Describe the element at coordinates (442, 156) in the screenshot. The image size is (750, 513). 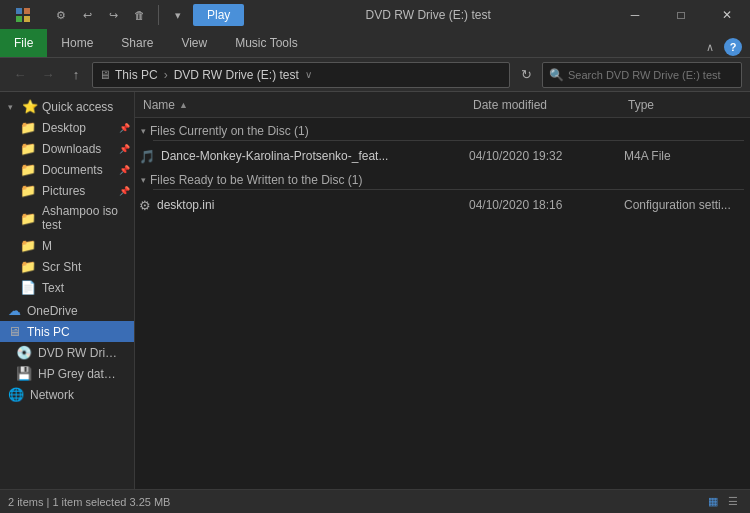
I see `table-row: 🎵 Dance-Monkey-Karolina-Protsenko-_feat.…` at that location.